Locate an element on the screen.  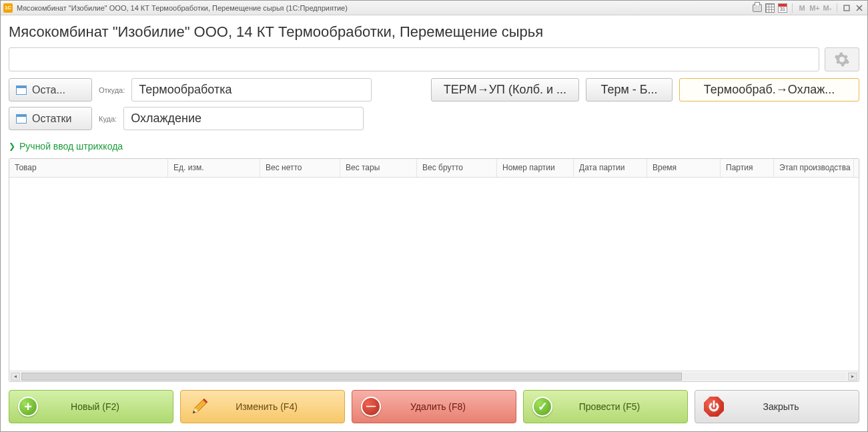
column-header: Товар is located at coordinates (89, 168).